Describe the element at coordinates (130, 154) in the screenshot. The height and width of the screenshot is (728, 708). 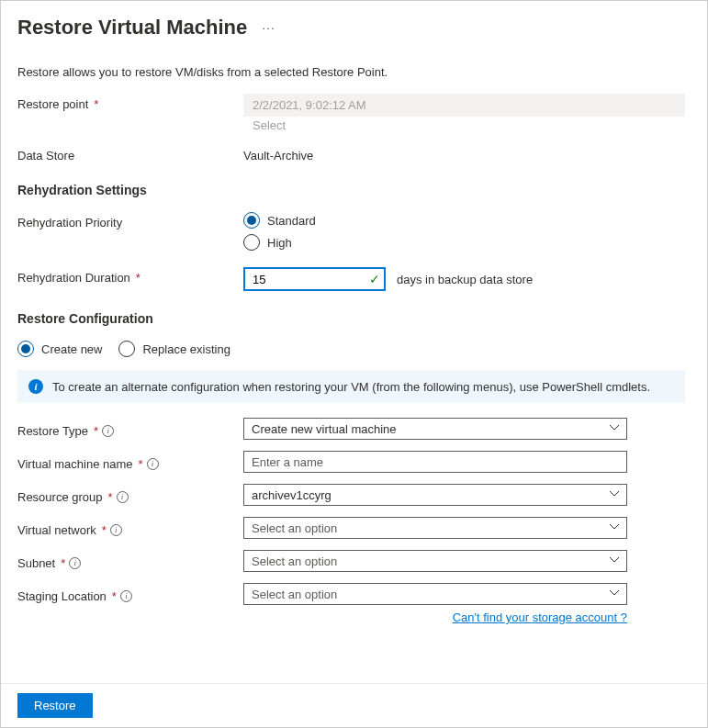
I see `data-store-label: Data Store` at that location.